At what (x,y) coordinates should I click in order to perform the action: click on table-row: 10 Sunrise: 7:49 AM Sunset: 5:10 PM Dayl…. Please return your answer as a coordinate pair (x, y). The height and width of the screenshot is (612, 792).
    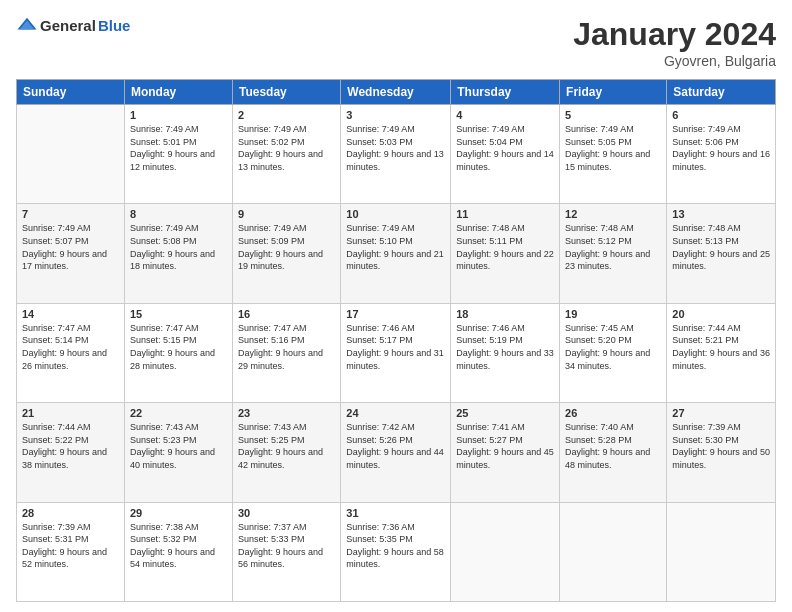
    Looking at the image, I should click on (396, 254).